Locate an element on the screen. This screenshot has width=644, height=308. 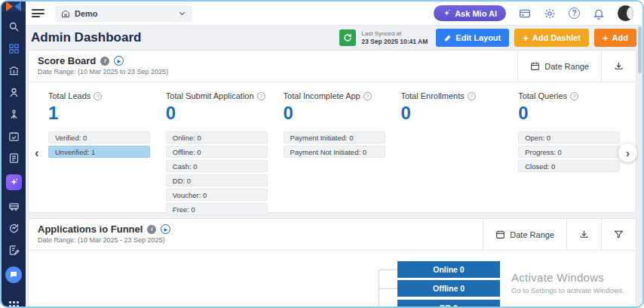
metric-label: Total Queries is located at coordinates (543, 96).